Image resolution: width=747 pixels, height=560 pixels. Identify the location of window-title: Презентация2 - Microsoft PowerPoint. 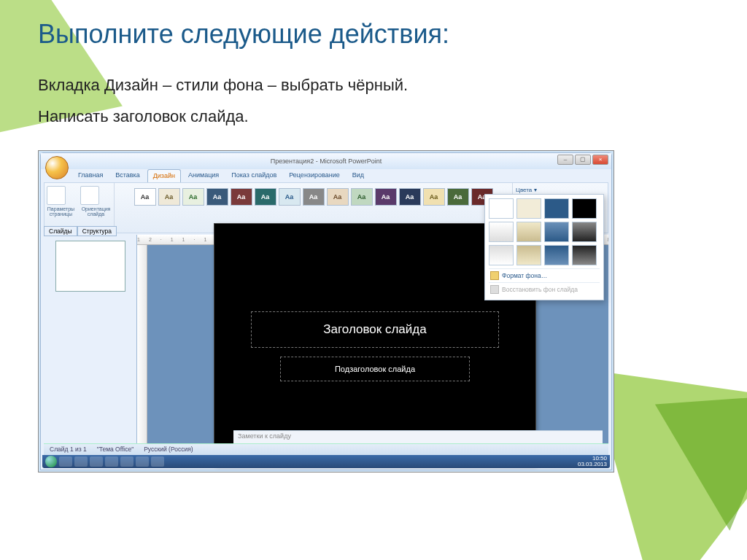
(326, 161).